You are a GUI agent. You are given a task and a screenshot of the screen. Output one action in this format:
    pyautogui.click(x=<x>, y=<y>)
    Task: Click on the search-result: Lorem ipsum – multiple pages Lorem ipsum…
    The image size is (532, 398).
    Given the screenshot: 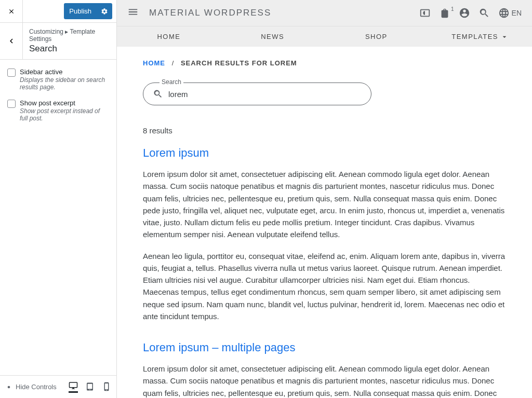 What is the action you would take?
    pyautogui.click(x=324, y=369)
    